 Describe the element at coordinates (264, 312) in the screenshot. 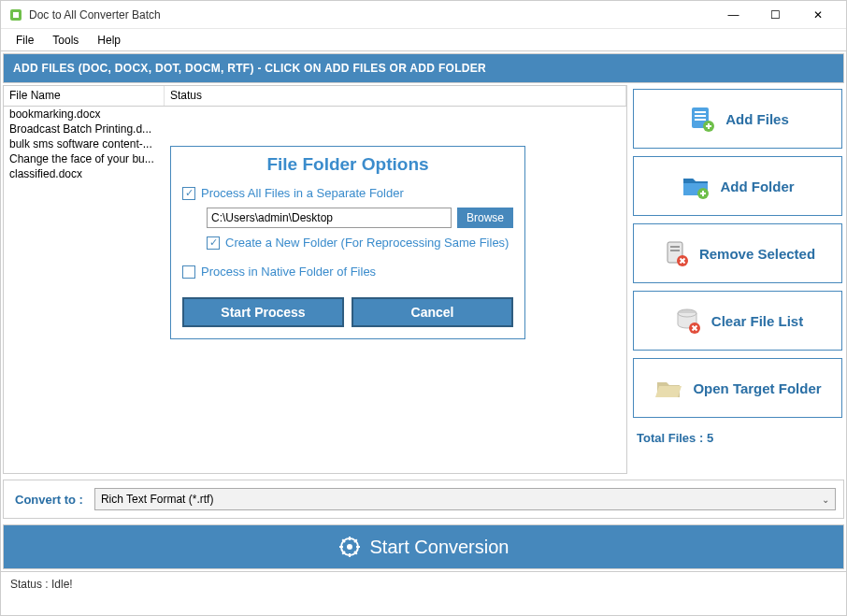

I see `start-process-button: Start Process` at that location.